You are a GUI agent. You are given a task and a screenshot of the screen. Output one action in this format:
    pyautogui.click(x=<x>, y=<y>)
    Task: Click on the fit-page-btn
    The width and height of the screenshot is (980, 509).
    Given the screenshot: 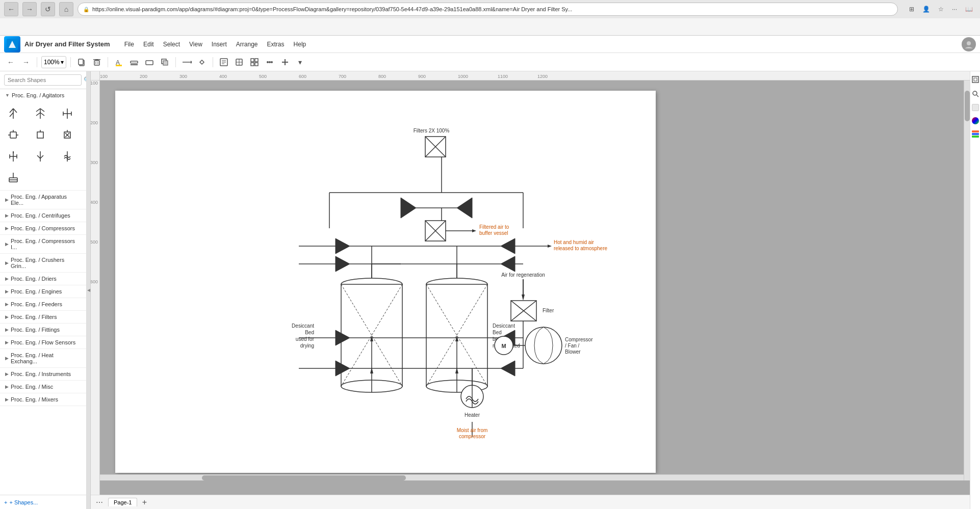 What is the action you would take?
    pyautogui.click(x=975, y=79)
    